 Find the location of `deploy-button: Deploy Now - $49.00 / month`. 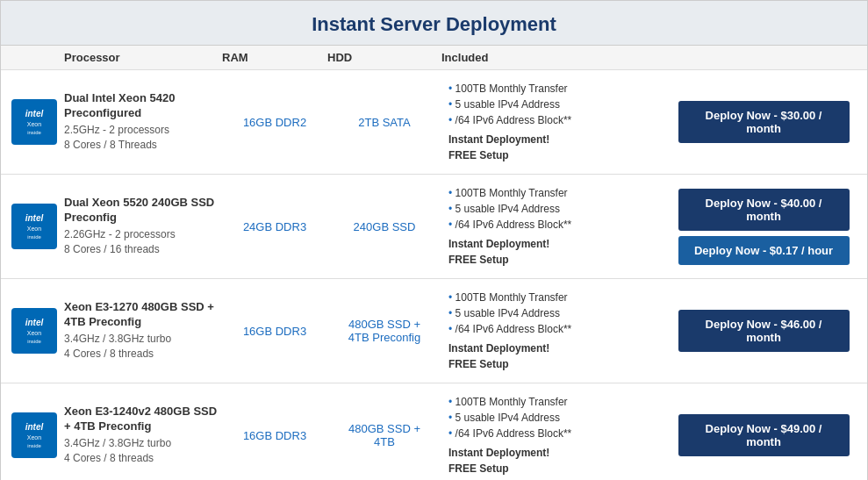

deploy-button: Deploy Now - $49.00 / month is located at coordinates (764, 435).